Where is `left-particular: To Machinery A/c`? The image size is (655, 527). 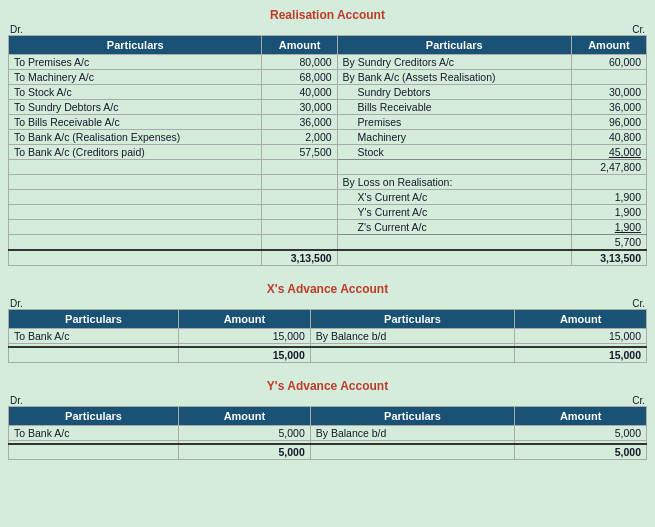 left-particular: To Machinery A/c is located at coordinates (136, 78).